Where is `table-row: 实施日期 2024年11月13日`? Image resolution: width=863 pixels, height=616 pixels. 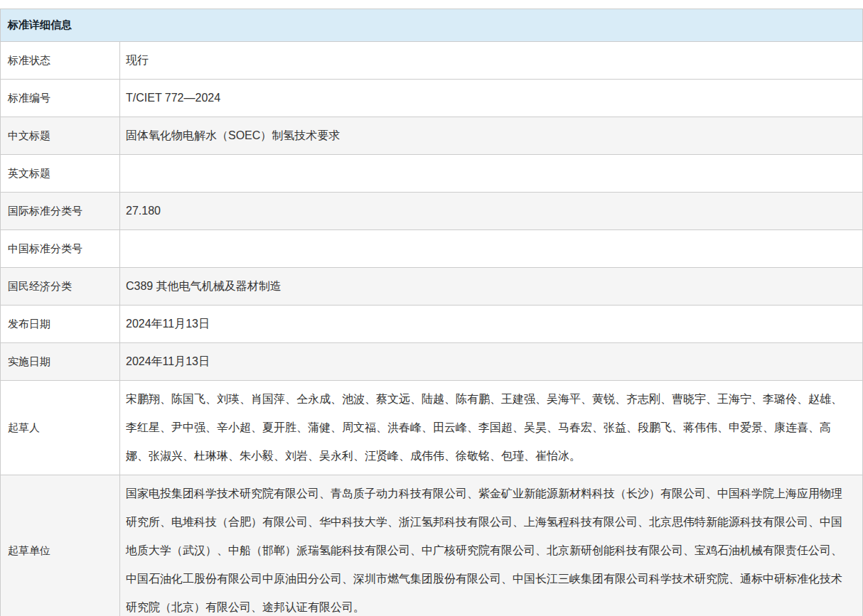 table-row: 实施日期 2024年11月13日 is located at coordinates (431, 361).